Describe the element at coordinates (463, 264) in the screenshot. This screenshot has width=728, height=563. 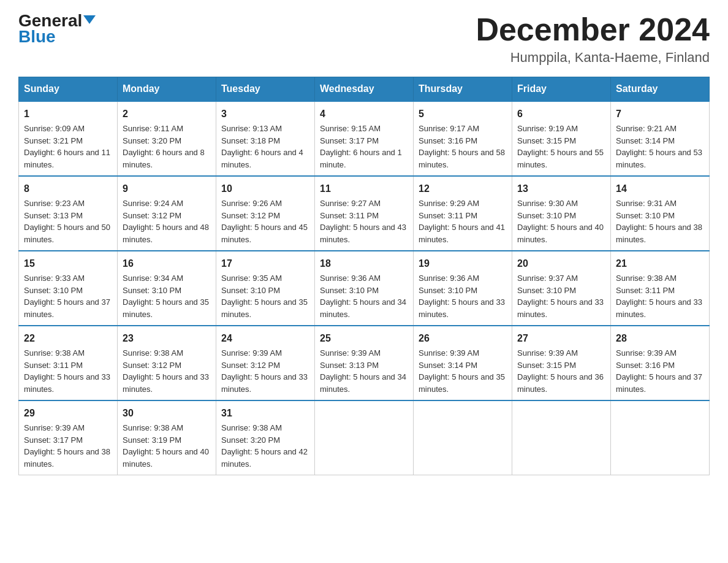
I see `day-number: 19` at that location.